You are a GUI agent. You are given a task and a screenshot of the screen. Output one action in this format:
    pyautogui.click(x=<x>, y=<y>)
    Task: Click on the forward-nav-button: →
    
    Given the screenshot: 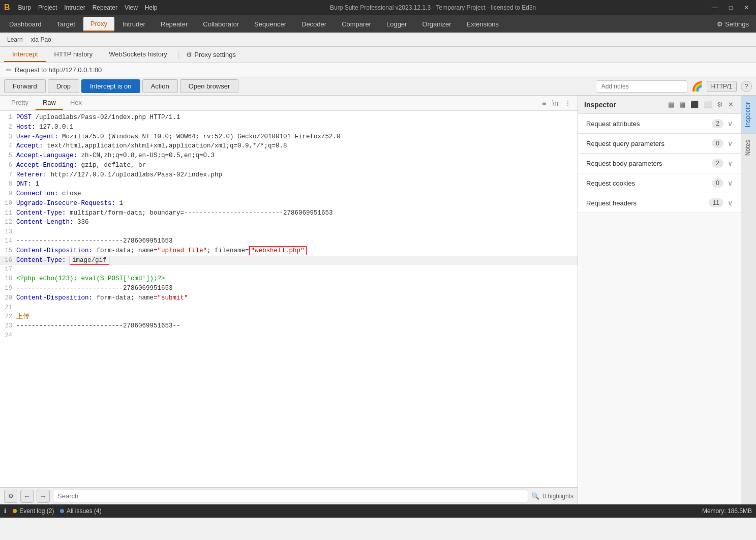 What is the action you would take?
    pyautogui.click(x=43, y=496)
    